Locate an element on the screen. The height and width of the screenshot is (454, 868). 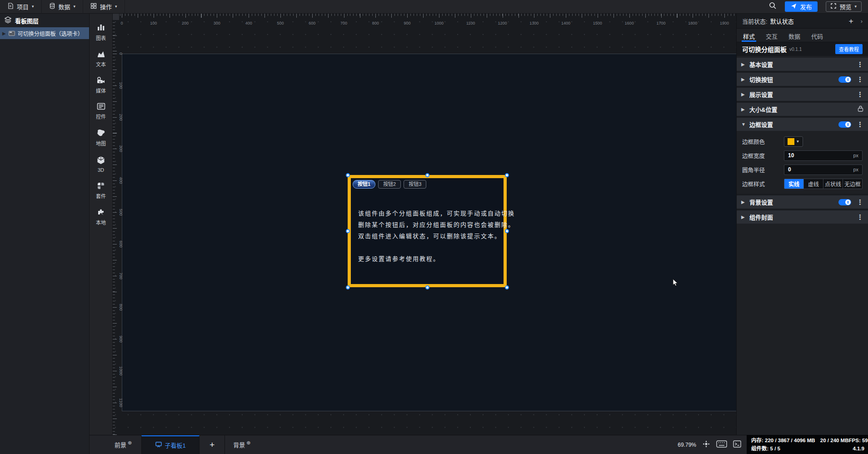
component-category-toolbar: 图表文本媒体控件地图3D套件本地 is located at coordinates (101, 225).